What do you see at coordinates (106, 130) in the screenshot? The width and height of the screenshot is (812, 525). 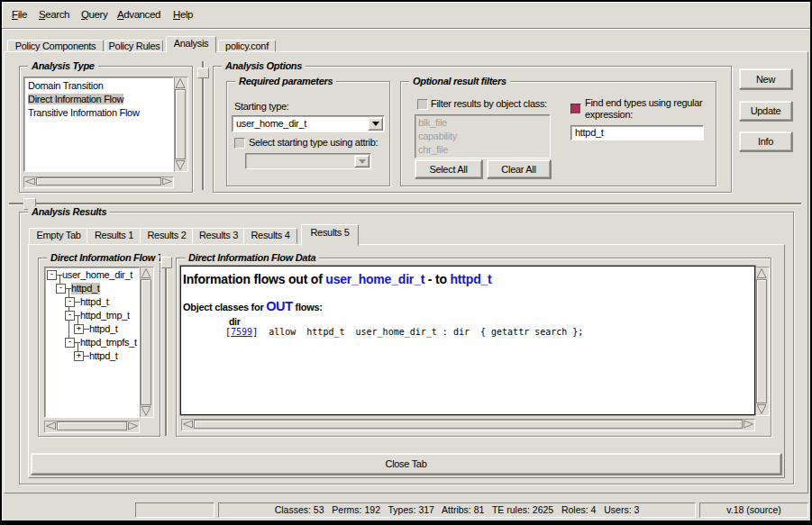 I see `analysis-type-group: Analysis Type Domain Transition Direct I…` at bounding box center [106, 130].